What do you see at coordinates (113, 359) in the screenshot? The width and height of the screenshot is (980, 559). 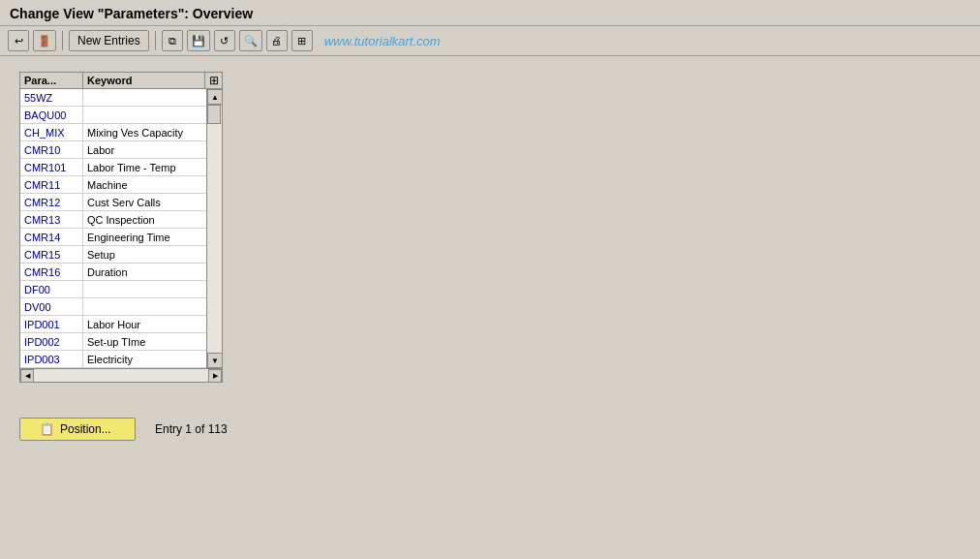 I see `table-row: IPD003Electricity` at bounding box center [113, 359].